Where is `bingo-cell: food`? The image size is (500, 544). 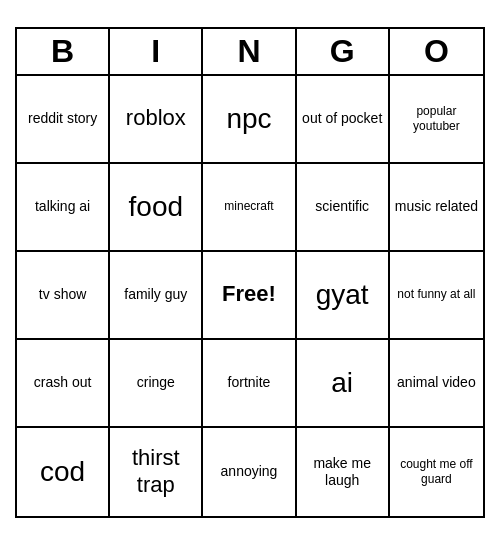
bingo-cell: food is located at coordinates (156, 208).